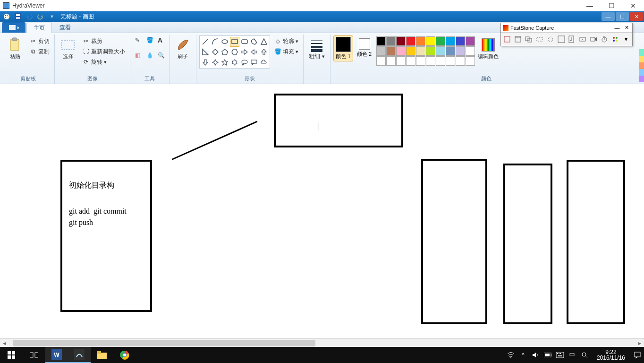 The height and width of the screenshot is (363, 644). Describe the element at coordinates (40, 52) in the screenshot. I see `copy-button: ⧉复制` at that location.